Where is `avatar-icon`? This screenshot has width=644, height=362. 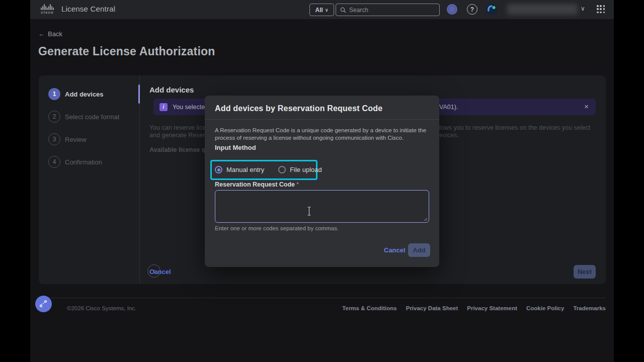
avatar-icon is located at coordinates (452, 9).